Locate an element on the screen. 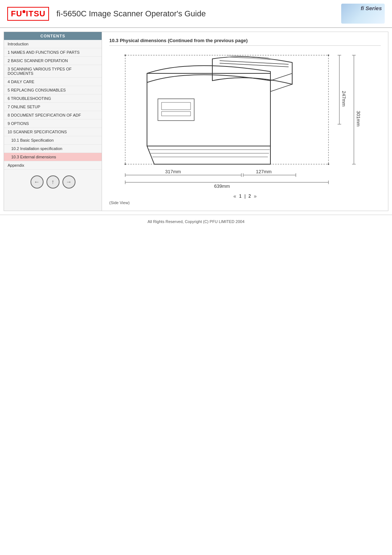  logo-text: FUITSU is located at coordinates (28, 14).